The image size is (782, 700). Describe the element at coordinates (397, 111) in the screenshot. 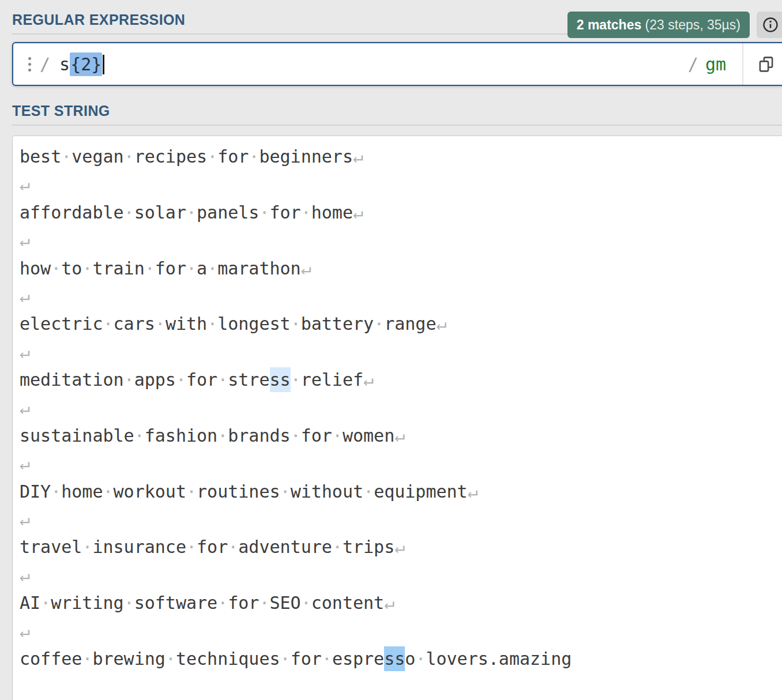

I see `test-section-title: TEST STRING` at that location.